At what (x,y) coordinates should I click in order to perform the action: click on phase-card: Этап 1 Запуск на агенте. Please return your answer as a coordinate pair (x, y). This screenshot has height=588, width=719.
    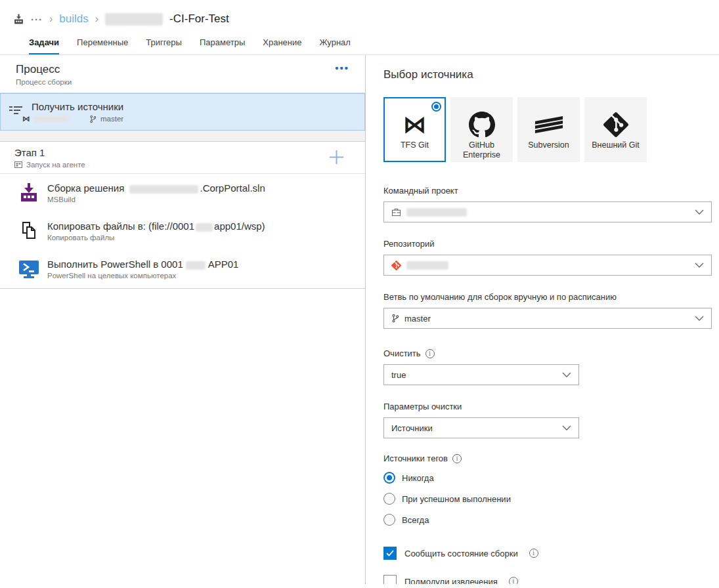
    Looking at the image, I should click on (183, 158).